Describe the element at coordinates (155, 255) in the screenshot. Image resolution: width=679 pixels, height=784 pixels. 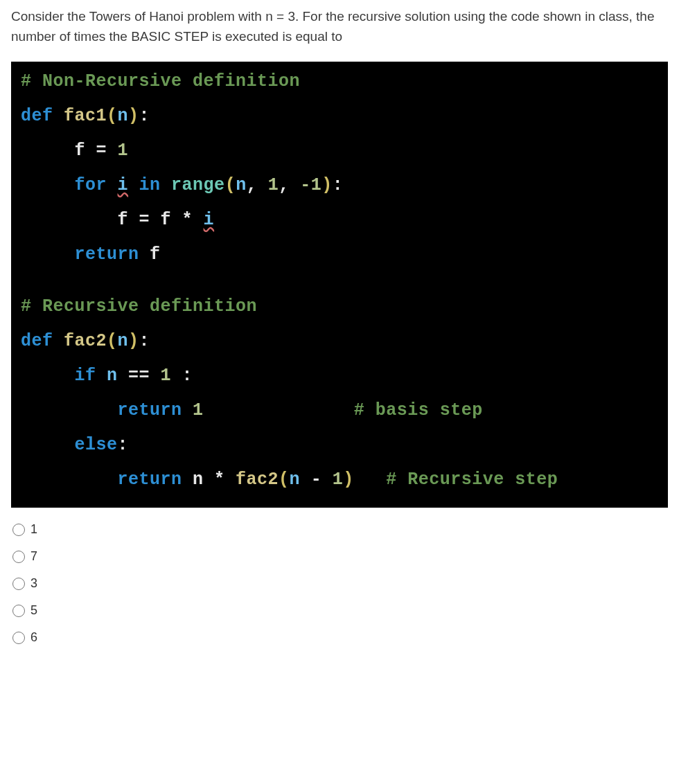
I see `code-return-f: f` at that location.